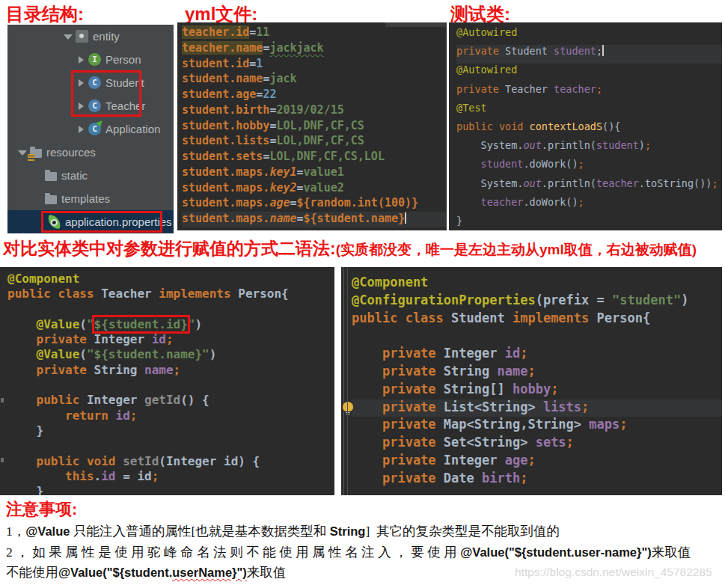  Describe the element at coordinates (364, 533) in the screenshot. I see `note-line: 1，@Value 只能注入普通的属性[也就是基本数据类型和 String] 其它…` at that location.